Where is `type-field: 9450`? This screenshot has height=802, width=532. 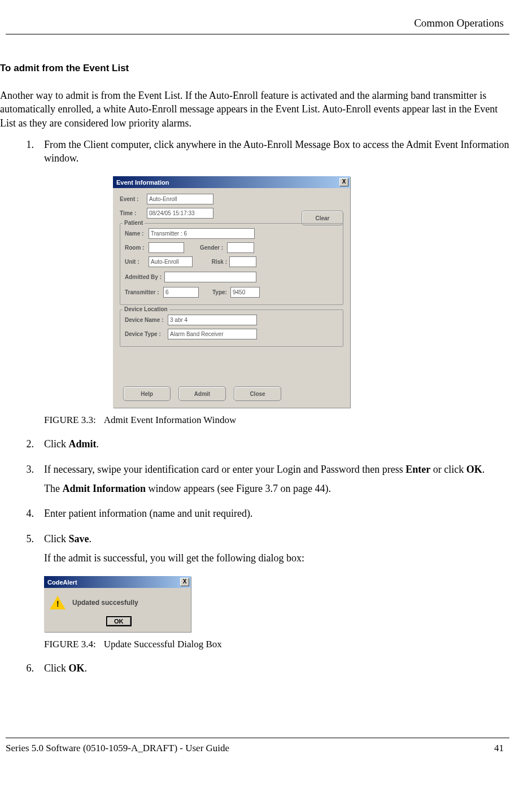 type-field: 9450 is located at coordinates (245, 293).